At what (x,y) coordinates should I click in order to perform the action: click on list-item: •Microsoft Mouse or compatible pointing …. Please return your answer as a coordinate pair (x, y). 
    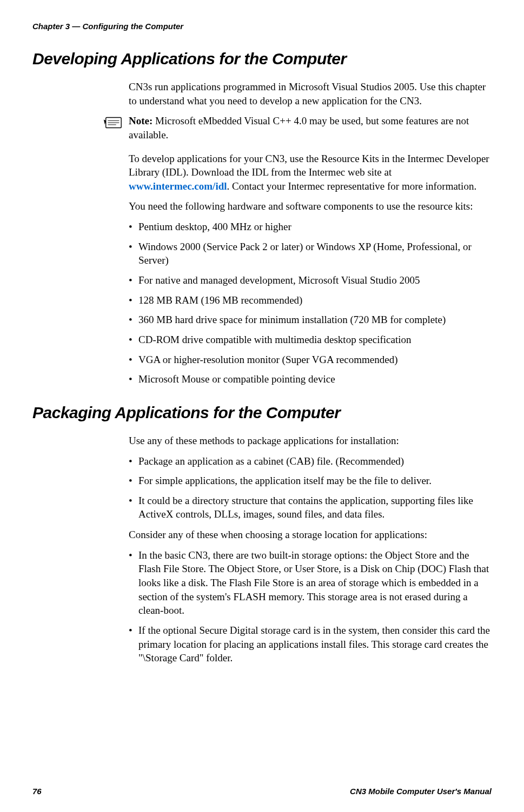
    Looking at the image, I should click on (310, 379).